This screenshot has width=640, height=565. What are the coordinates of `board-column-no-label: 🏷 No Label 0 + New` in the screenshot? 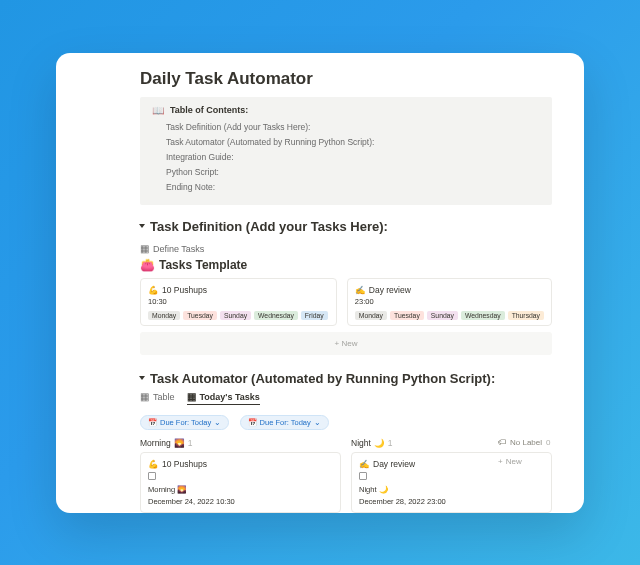 It's located at (528, 452).